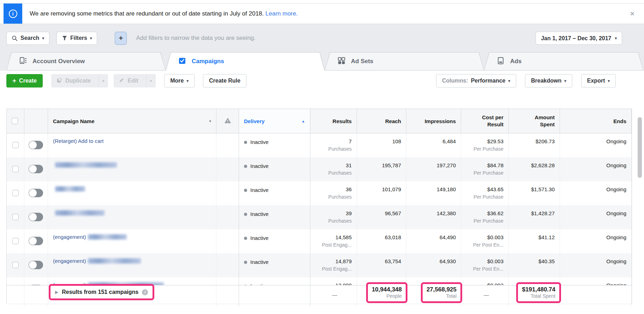 The width and height of the screenshot is (644, 314). I want to click on filters-button: Filters ▾, so click(77, 38).